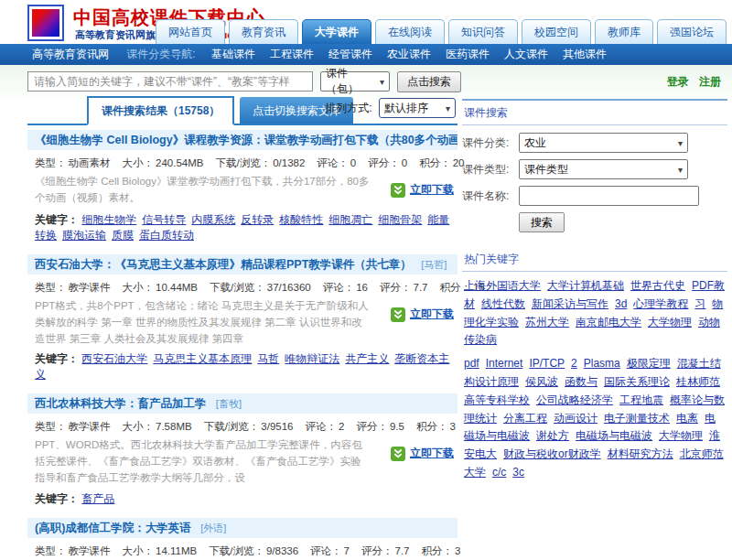  I want to click on hot-keyword-link: 谢处方, so click(553, 436).